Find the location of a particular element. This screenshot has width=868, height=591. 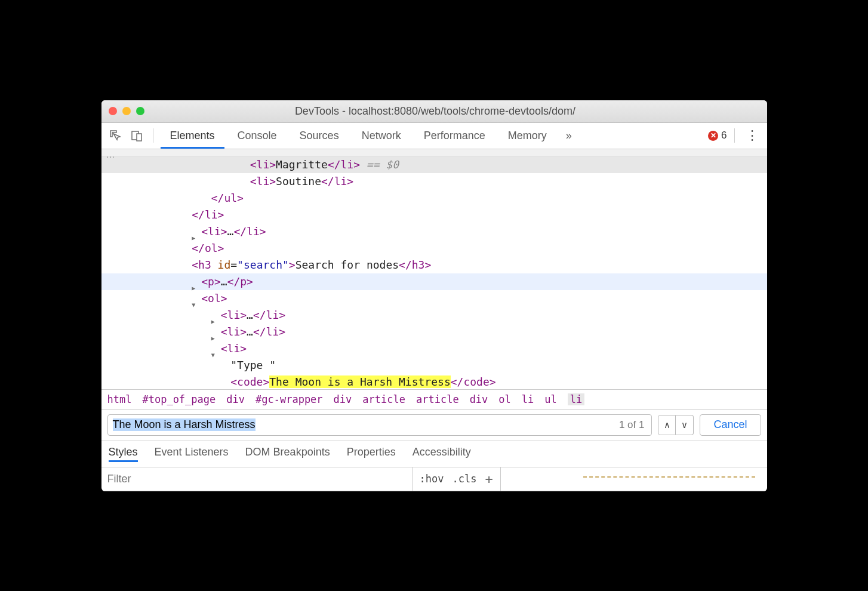

close-window-icon is located at coordinates (113, 111).